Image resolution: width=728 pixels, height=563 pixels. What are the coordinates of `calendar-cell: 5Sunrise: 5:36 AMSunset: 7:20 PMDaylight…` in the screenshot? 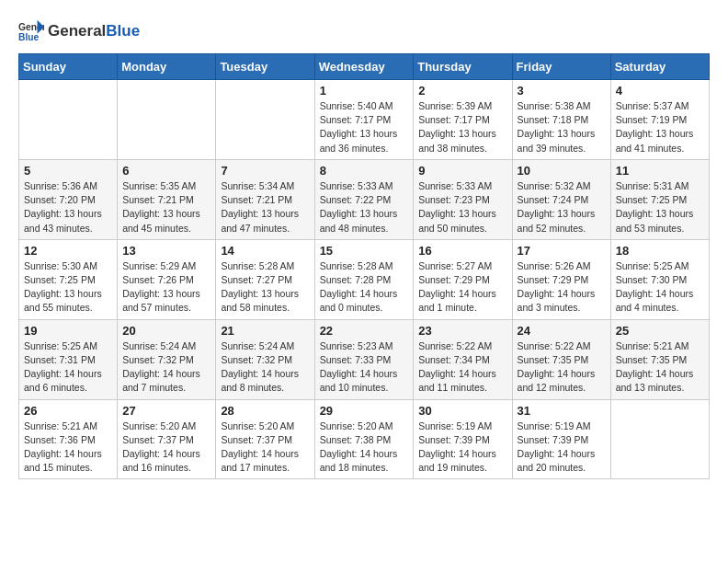 It's located at (68, 199).